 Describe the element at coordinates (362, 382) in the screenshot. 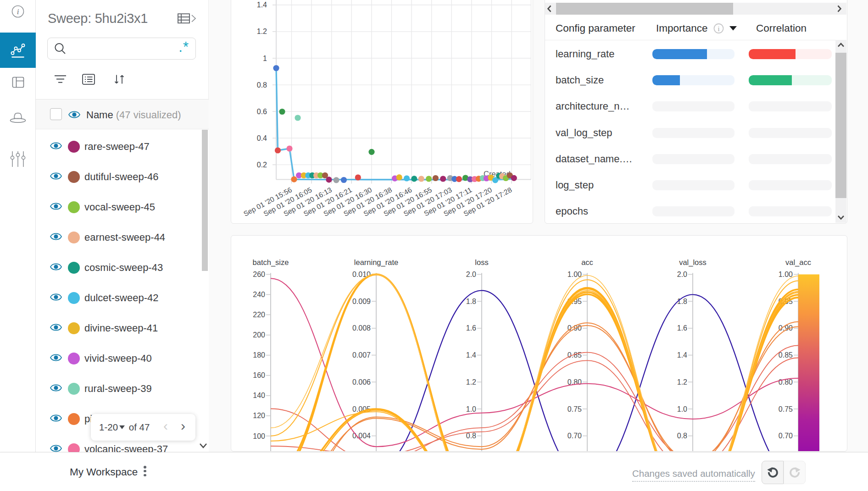

I see `svg-text: 0.006` at that location.